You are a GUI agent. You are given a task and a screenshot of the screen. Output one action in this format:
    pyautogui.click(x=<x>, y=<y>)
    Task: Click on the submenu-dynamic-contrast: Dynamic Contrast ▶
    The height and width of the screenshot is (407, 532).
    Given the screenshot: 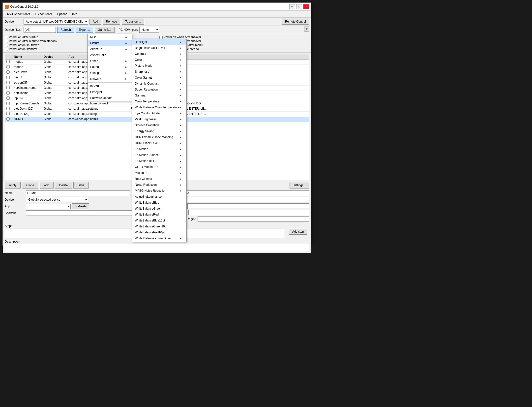 What is the action you would take?
    pyautogui.click(x=159, y=84)
    